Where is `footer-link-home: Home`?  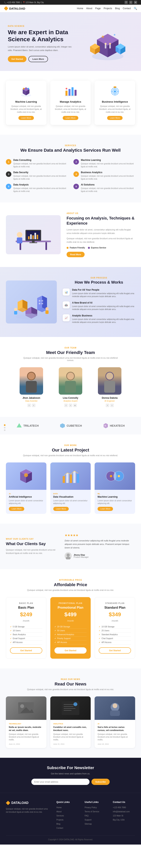
footer-link-home: Home is located at coordinates (59, 807).